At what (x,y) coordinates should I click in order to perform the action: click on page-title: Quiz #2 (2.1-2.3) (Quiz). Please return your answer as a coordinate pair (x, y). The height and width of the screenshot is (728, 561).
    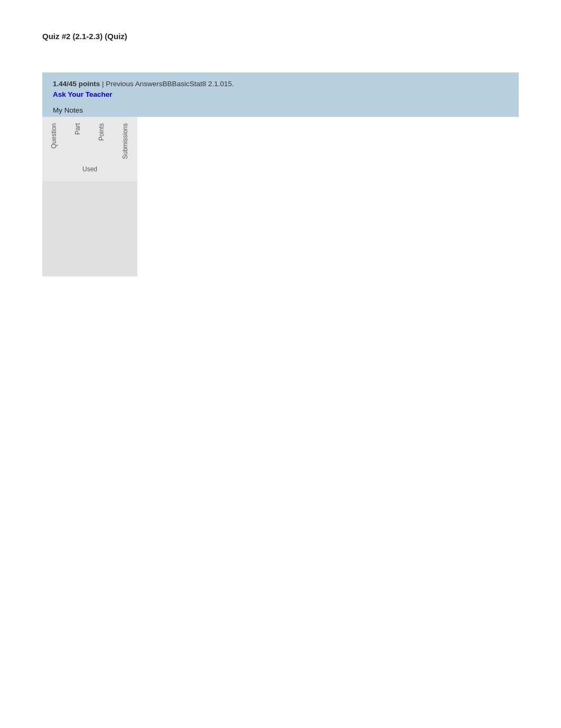
    Looking at the image, I should click on (280, 36).